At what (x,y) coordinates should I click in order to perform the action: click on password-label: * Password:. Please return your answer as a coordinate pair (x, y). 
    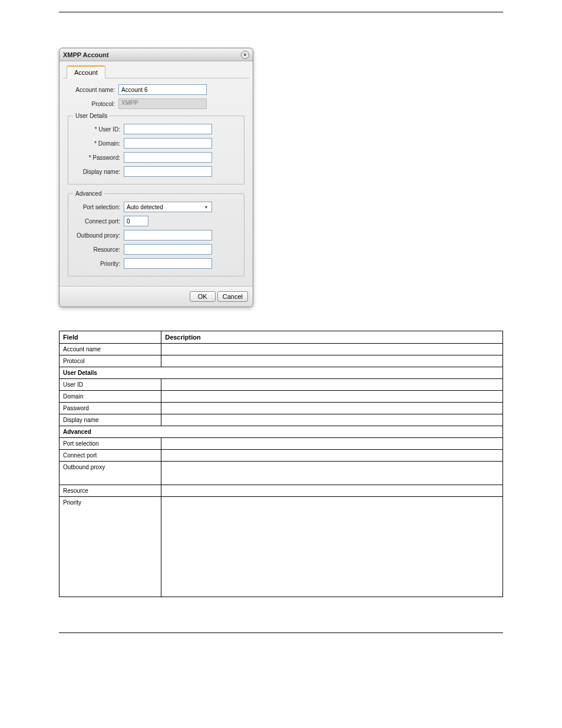
    Looking at the image, I should click on (98, 158).